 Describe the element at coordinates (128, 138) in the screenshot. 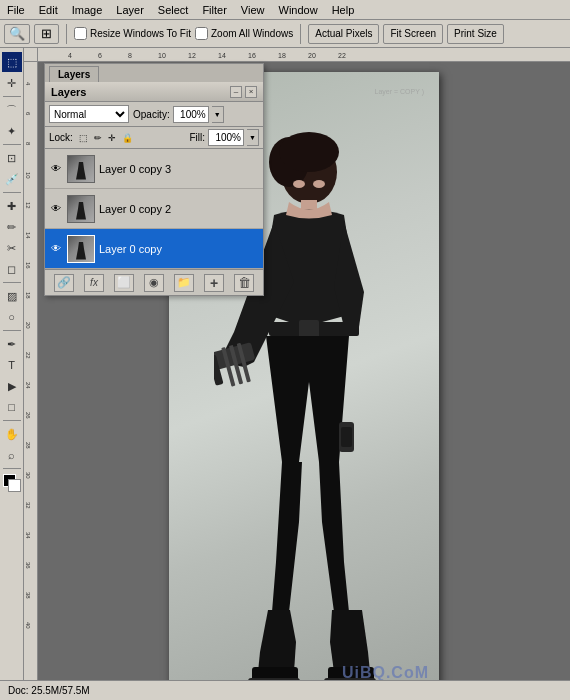

I see `all-lock-icon: 🔒` at that location.